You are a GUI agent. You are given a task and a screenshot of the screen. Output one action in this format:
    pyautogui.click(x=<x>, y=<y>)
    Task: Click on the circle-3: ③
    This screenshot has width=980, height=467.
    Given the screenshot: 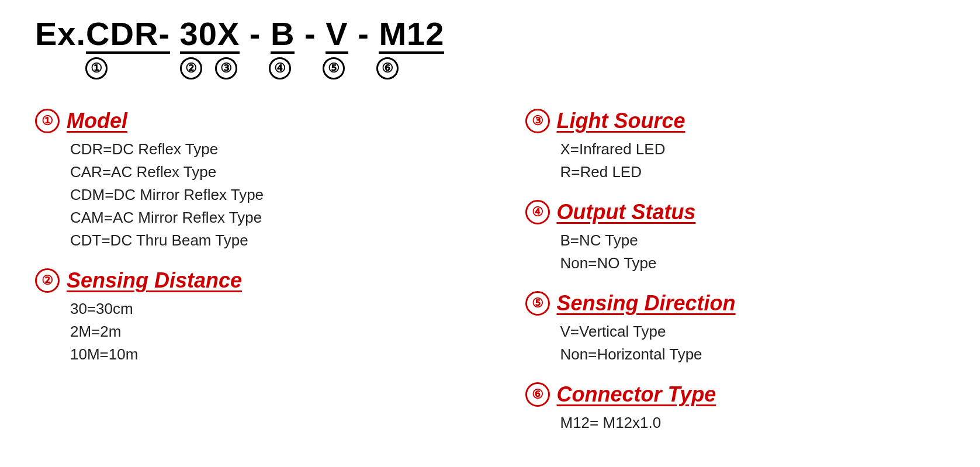 What is the action you would take?
    pyautogui.click(x=226, y=68)
    